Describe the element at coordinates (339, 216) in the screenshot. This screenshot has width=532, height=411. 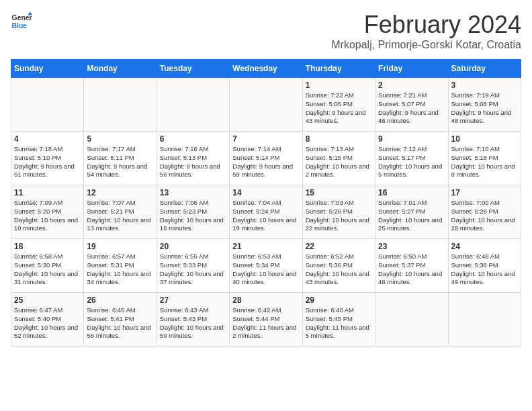
I see `day-info: Sunrise: 7:03 AM Sunset: 5:26 PM Dayligh…` at that location.